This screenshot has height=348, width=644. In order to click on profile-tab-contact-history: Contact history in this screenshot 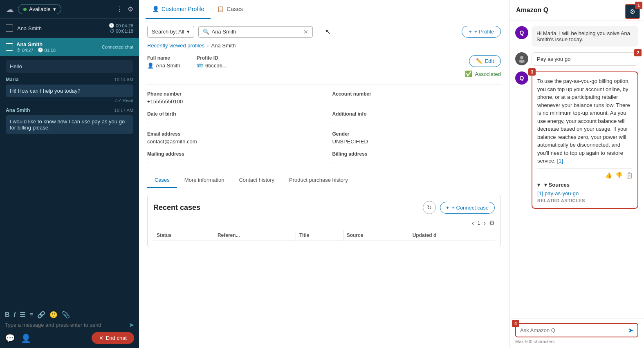, I will do `click(257, 181)`.